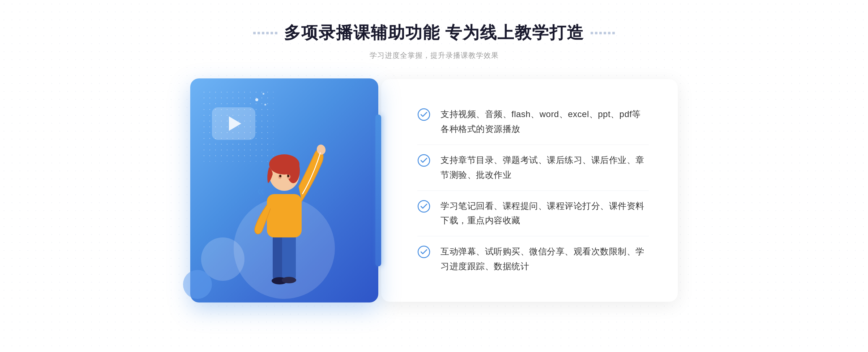 Image resolution: width=868 pixels, height=352 pixels. What do you see at coordinates (434, 33) in the screenshot?
I see `title-row: 多项录播课辅助功能 专为线上教学打造` at bounding box center [434, 33].